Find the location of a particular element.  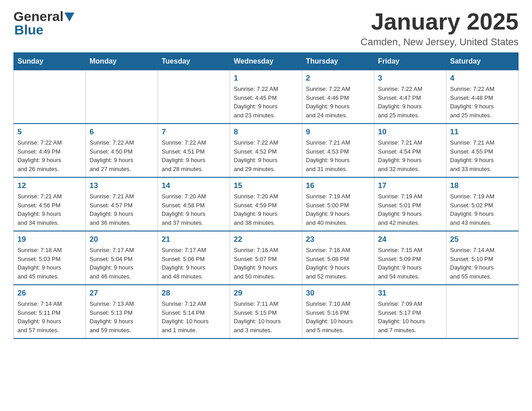

day-number: 28 is located at coordinates (194, 293).